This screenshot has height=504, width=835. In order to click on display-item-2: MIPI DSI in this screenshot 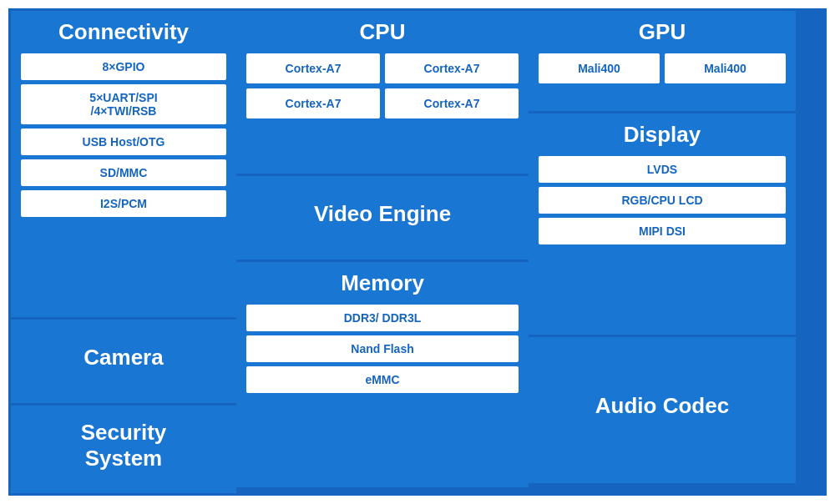, I will do `click(662, 231)`.